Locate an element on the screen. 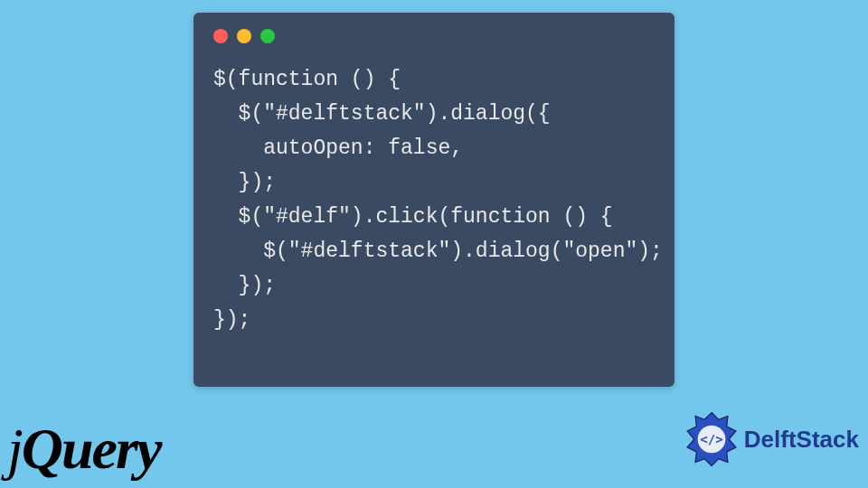  minimize-icon is located at coordinates (244, 36).